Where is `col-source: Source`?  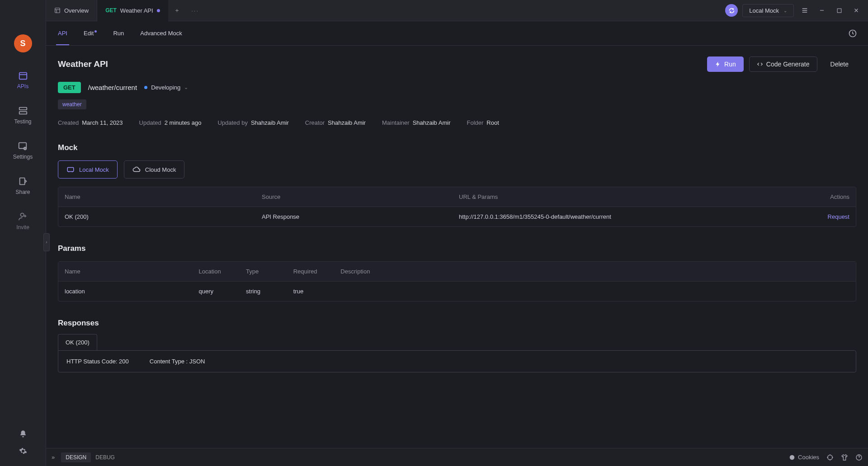
col-source: Source is located at coordinates (359, 197).